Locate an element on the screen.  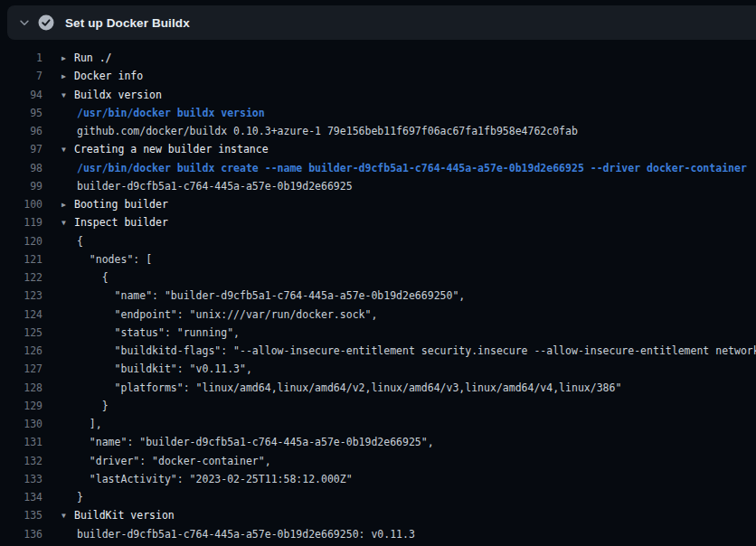
group-title: BuildKit version is located at coordinates (125, 515).